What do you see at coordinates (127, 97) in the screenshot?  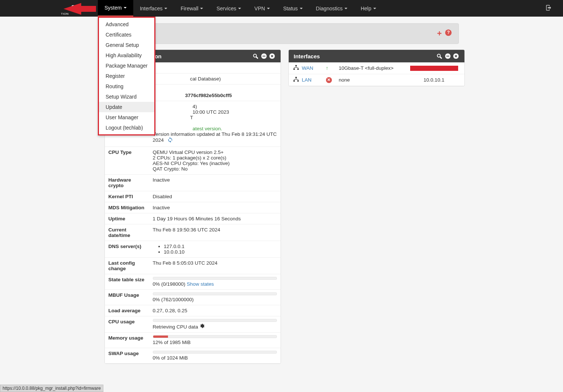 I see `dropdown-setup-wizard: Setup Wizard` at bounding box center [127, 97].